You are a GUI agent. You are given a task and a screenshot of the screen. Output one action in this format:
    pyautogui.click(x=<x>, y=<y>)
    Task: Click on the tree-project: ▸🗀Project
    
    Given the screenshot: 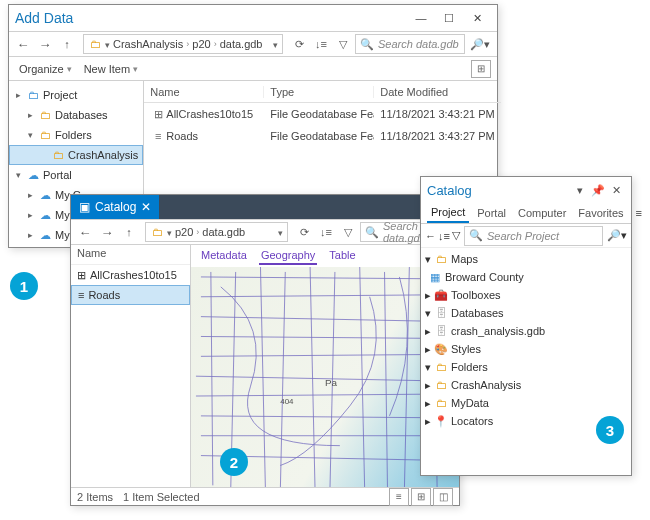 What is the action you would take?
    pyautogui.click(x=76, y=95)
    